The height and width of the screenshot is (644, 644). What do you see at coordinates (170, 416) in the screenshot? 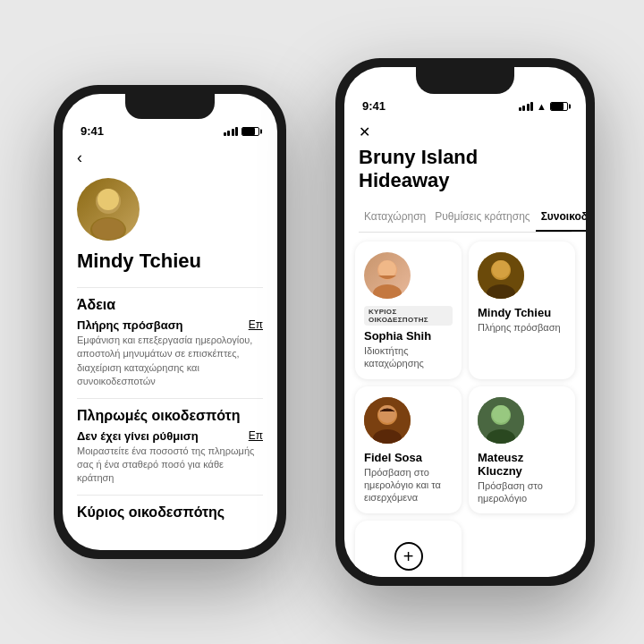
I see `section-payment-title: Πληρωμές οικοδεσπότη` at bounding box center [170, 416].